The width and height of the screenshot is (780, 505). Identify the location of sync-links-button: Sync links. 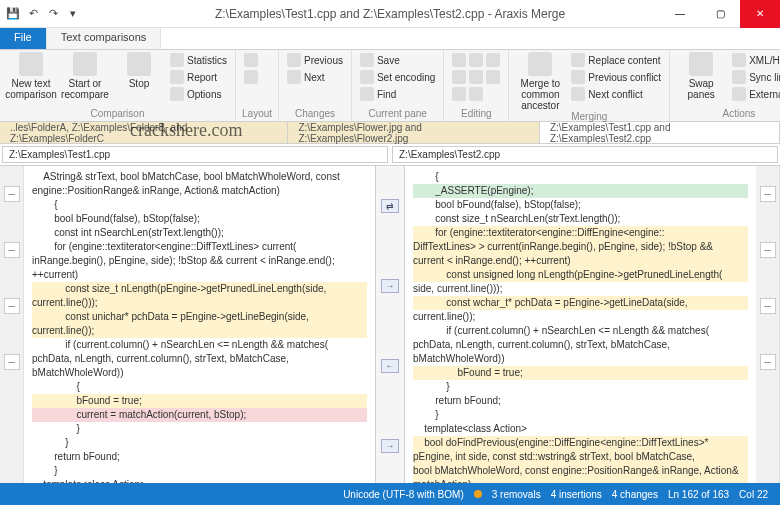
(755, 77).